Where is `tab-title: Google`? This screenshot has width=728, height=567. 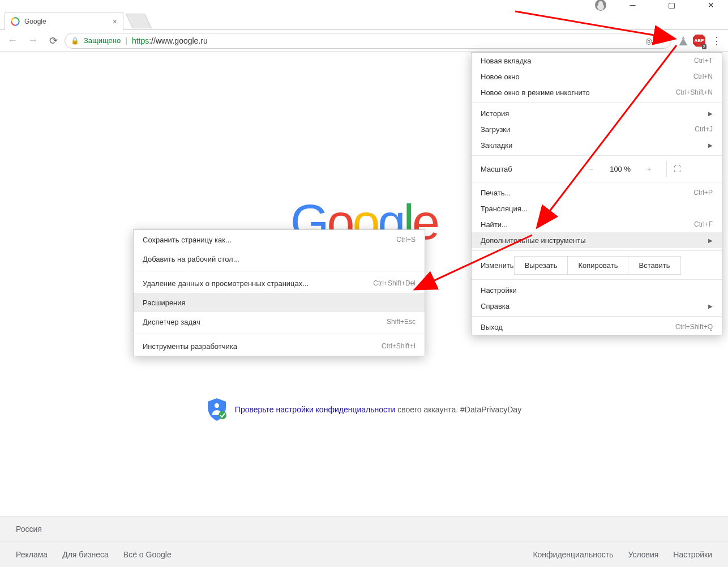
tab-title: Google is located at coordinates (66, 22).